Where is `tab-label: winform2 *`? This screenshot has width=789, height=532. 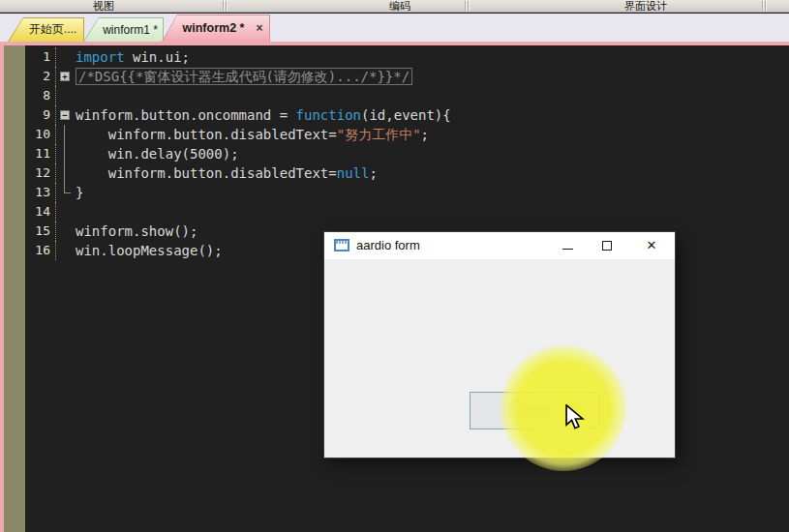 tab-label: winform2 * is located at coordinates (214, 28).